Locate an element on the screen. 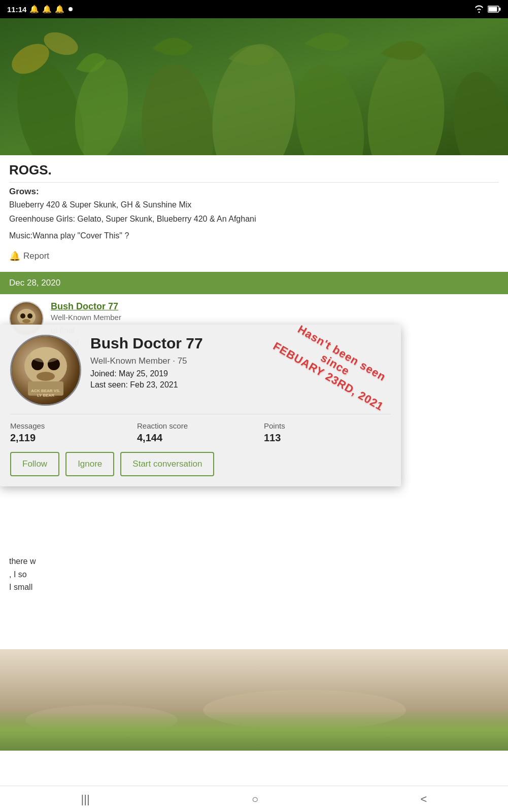  date-text: Dec 28, 2020 is located at coordinates (35, 283).